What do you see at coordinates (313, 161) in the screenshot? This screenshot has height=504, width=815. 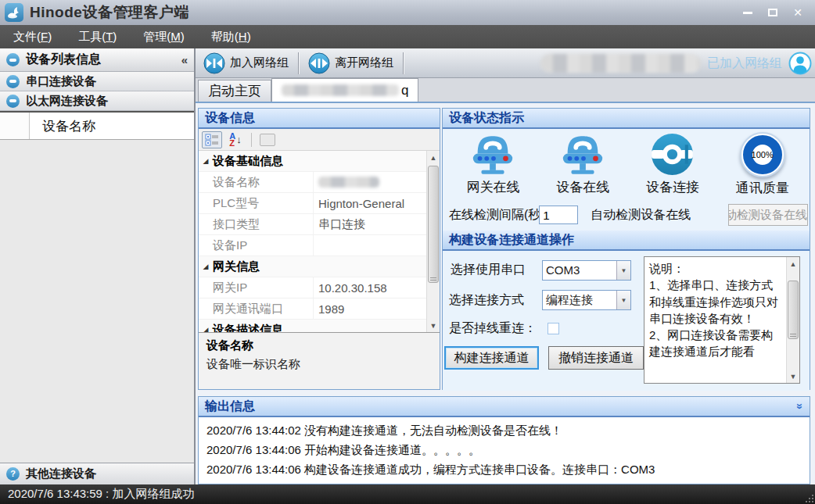 I see `category-row-basic: ◢ 设备基础信息` at bounding box center [313, 161].